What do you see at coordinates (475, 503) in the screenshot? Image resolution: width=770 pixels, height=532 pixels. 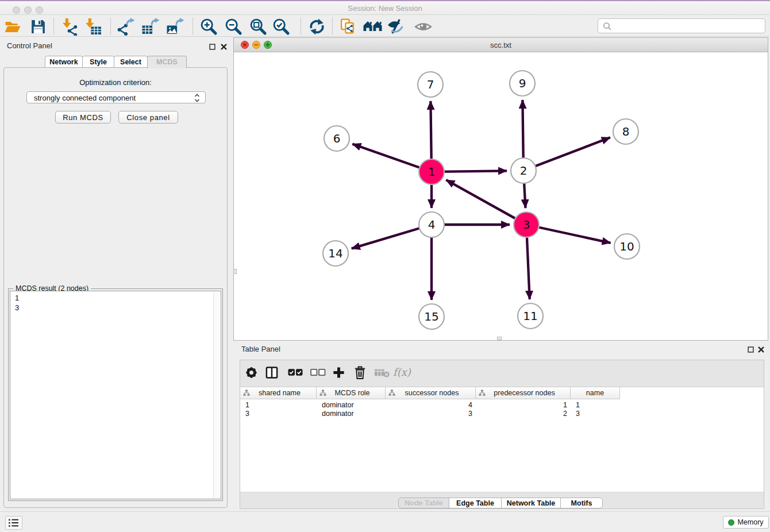 I see `tab-edge-table: Edge Table` at bounding box center [475, 503].